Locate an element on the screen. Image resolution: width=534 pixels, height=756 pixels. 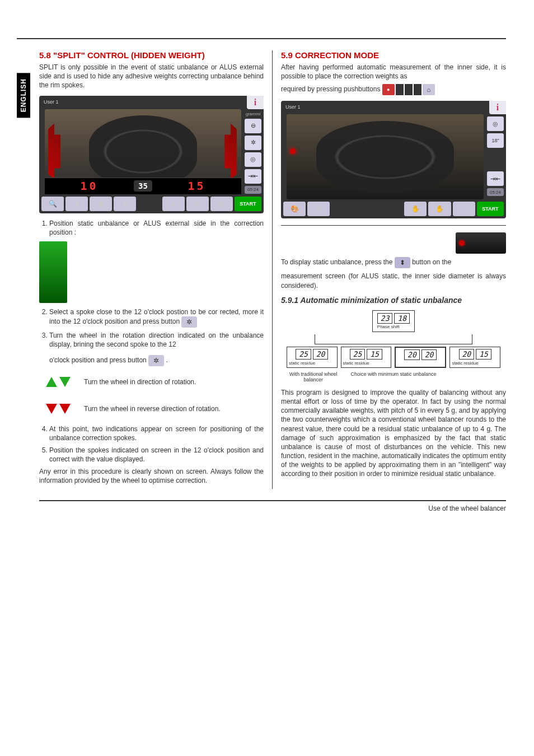
top-val-2: 18 is located at coordinates (402, 318).